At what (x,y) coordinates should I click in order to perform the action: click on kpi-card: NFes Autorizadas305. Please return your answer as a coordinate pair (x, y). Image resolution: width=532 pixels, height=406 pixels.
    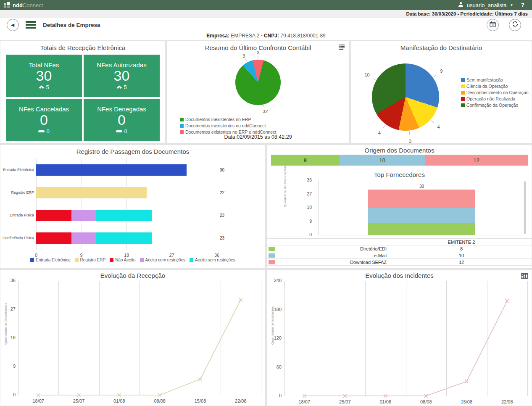
    Looking at the image, I should click on (122, 76).